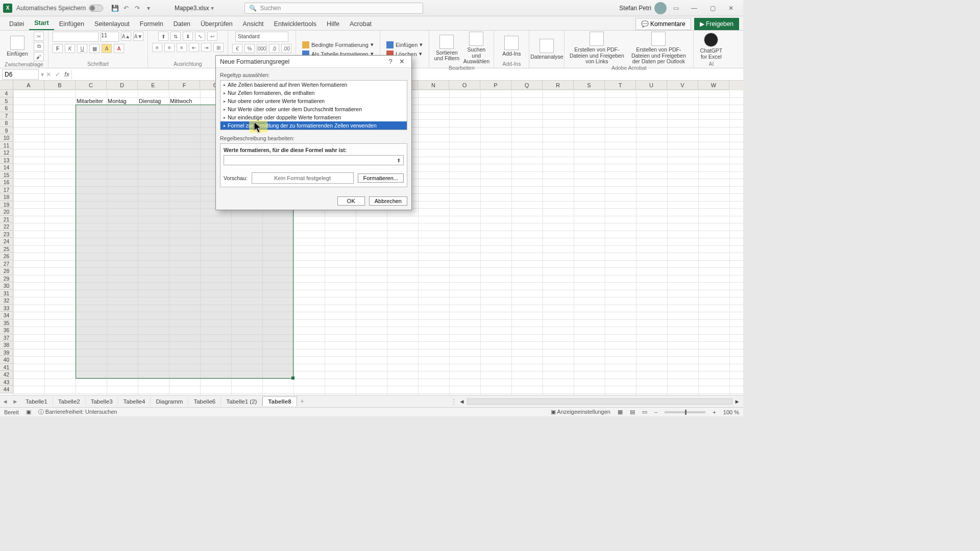  Describe the element at coordinates (7, 116) in the screenshot. I see `row-header: 7` at that location.